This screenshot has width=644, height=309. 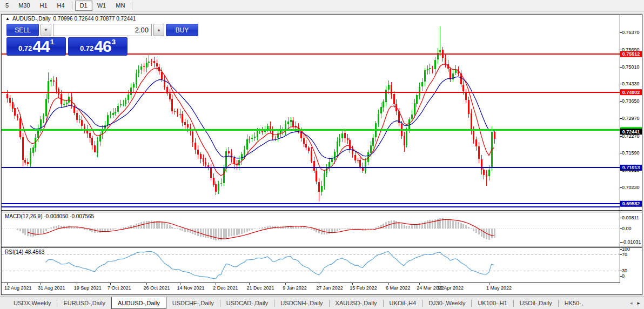 What do you see at coordinates (447, 303) in the screenshot?
I see `chart-tab-dj30-weekly: DJ30-,Weekly` at bounding box center [447, 303].